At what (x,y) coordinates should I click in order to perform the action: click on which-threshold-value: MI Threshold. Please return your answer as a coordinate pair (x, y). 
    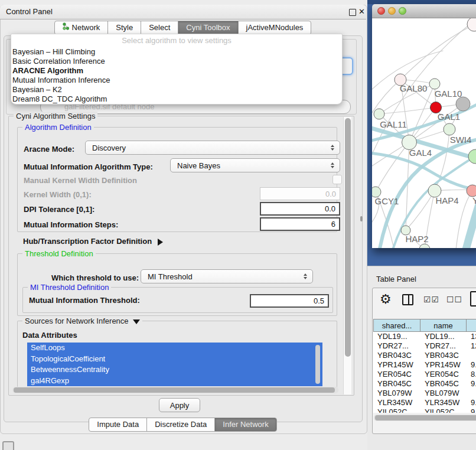
    Looking at the image, I should click on (221, 276).